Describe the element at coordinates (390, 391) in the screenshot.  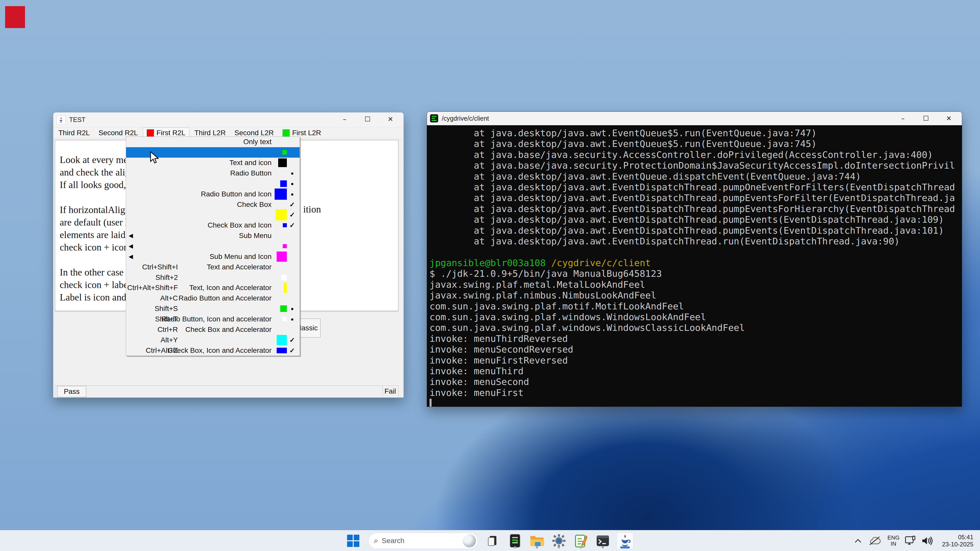
I see `fail-button: Fail` at that location.